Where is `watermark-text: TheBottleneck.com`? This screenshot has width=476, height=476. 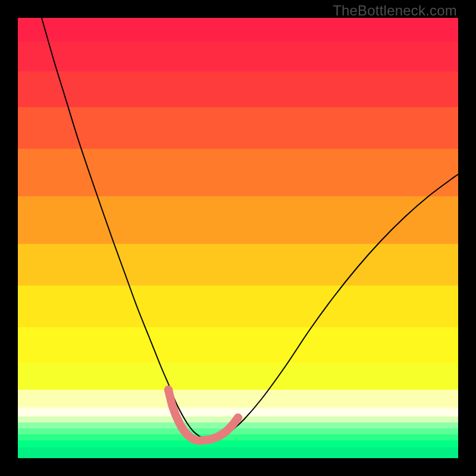 watermark-text: TheBottleneck.com is located at coordinates (395, 11).